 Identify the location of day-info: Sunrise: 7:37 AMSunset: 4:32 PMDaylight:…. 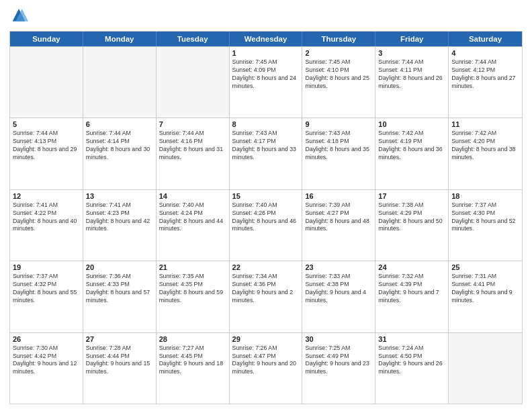
(46, 289).